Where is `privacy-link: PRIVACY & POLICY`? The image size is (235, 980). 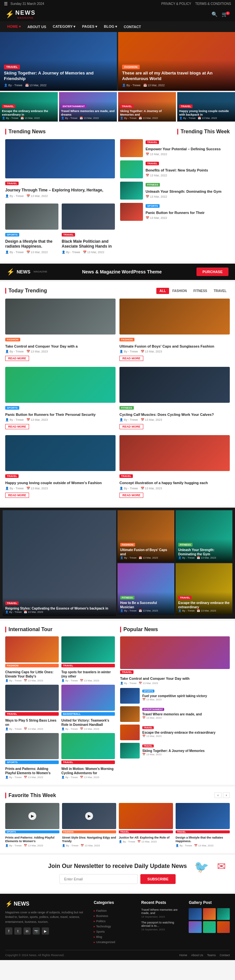
privacy-link: PRIVACY & POLICY is located at coordinates (176, 4).